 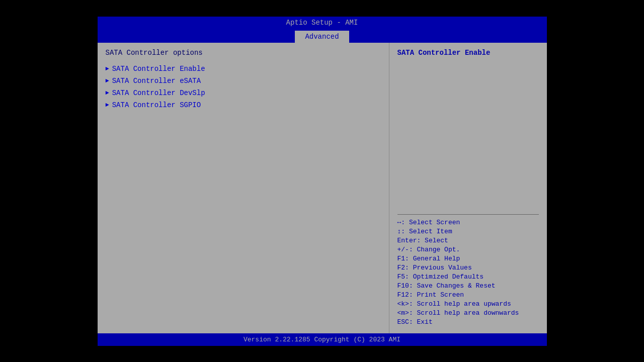 I want to click on key-f10: F10: Save Changes & Reset, so click(x=468, y=286).